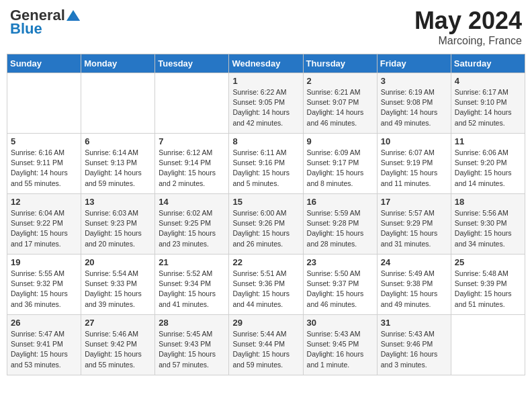  Describe the element at coordinates (192, 224) in the screenshot. I see `calendar-cell: 14Sunrise: 6:02 AM Sunset: 9:25 PM Dayli…` at that location.